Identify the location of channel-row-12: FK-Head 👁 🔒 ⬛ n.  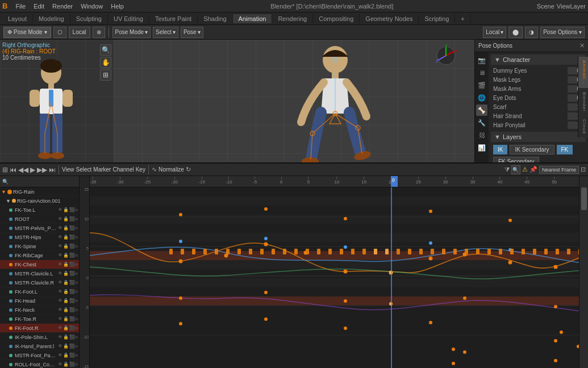
(40, 301).